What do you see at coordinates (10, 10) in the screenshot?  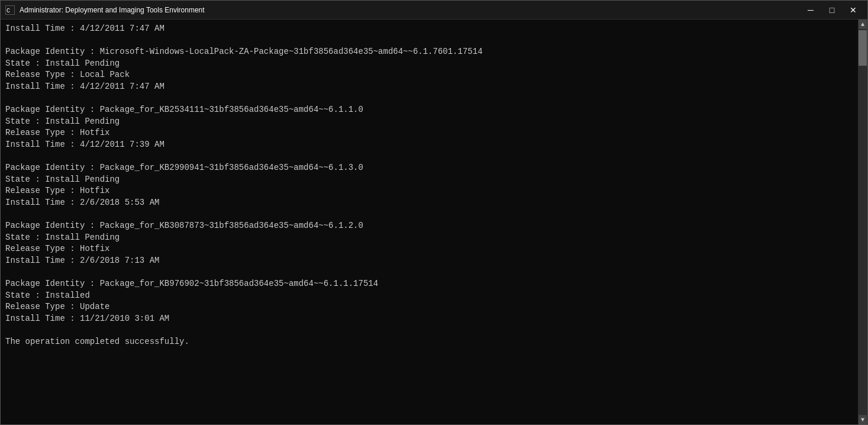 I see `cmd-icon: C` at bounding box center [10, 10].